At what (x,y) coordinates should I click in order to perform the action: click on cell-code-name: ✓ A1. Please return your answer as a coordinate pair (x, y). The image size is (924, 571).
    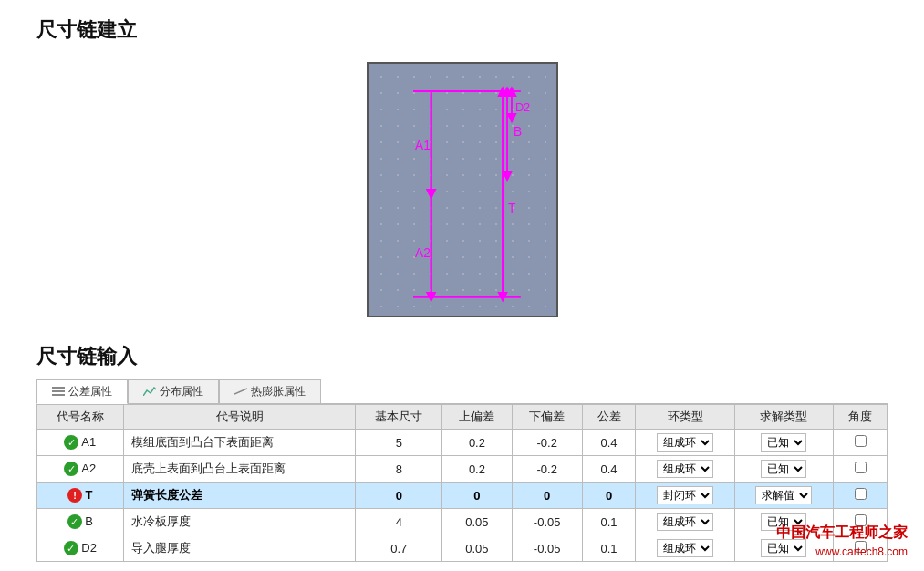
    Looking at the image, I should click on (80, 443).